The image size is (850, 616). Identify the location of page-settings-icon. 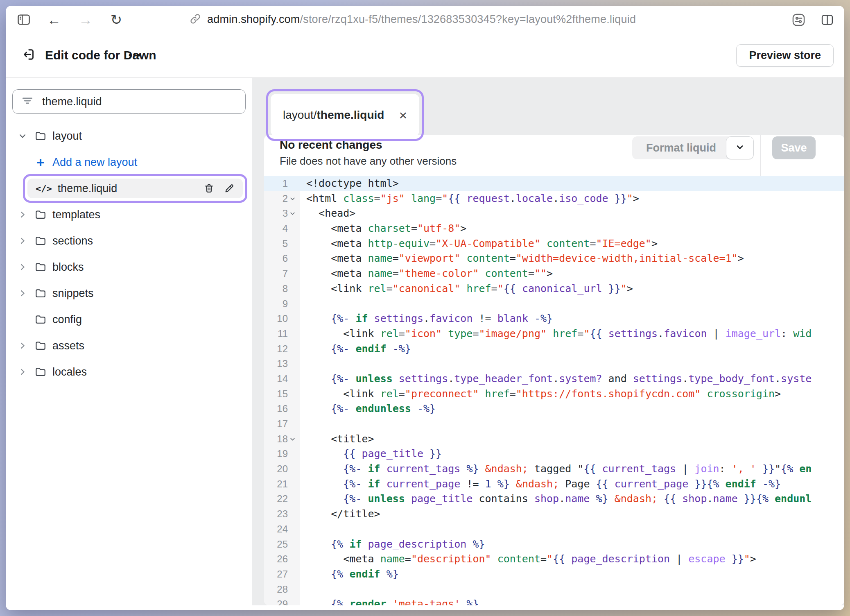
(798, 20).